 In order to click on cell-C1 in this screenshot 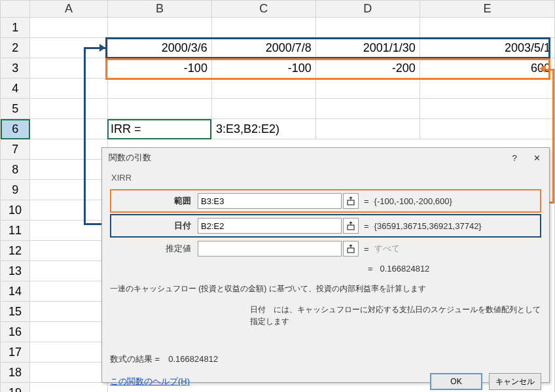, I will do `click(263, 27)`.